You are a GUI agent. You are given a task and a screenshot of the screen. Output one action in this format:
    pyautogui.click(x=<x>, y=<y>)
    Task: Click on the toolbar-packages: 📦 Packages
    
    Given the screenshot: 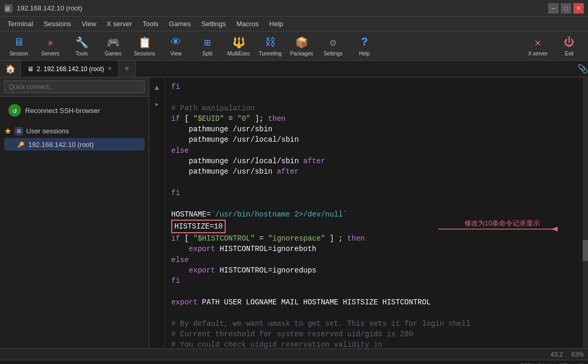 What is the action you would take?
    pyautogui.click(x=302, y=46)
    